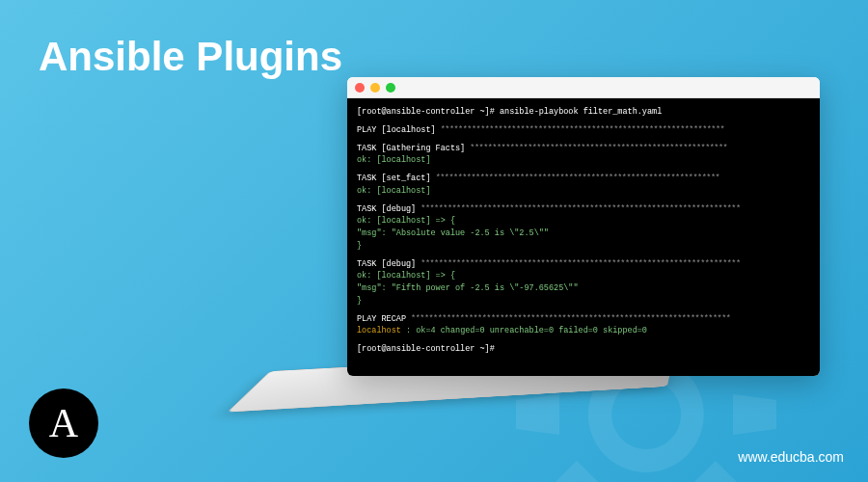 Image resolution: width=868 pixels, height=482 pixels. Describe the element at coordinates (583, 264) in the screenshot. I see `task-debug-2: TASK [debug] ***************************…` at that location.